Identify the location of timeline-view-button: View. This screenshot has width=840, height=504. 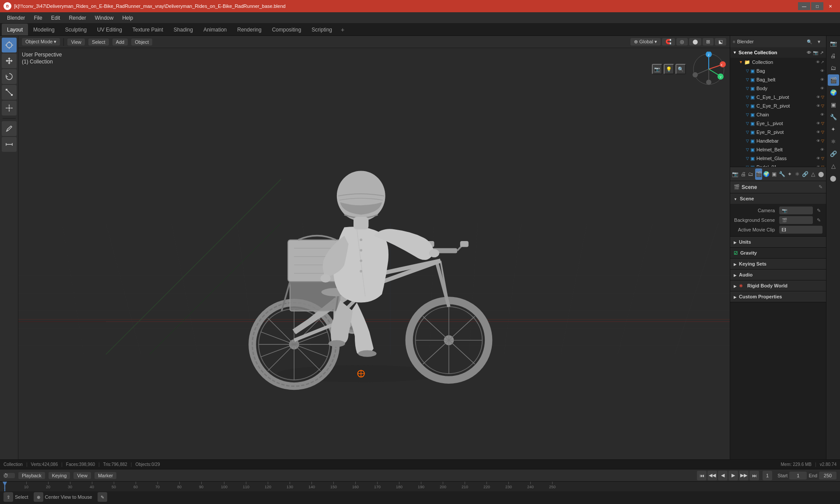
(82, 476).